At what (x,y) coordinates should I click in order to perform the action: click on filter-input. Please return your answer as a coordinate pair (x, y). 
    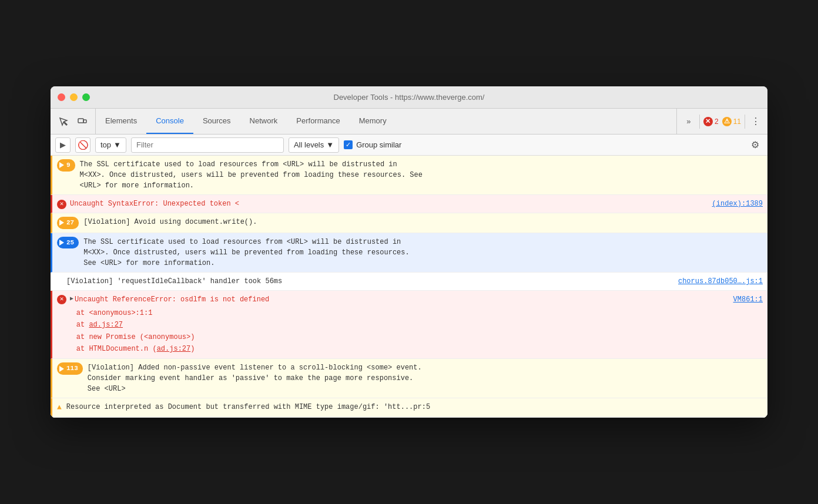
    Looking at the image, I should click on (207, 145).